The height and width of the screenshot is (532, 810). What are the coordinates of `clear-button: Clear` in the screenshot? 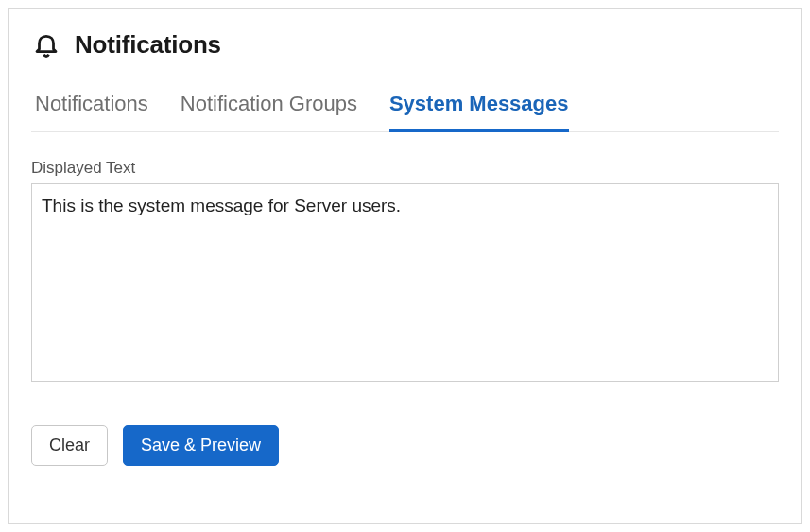 It's located at (70, 446).